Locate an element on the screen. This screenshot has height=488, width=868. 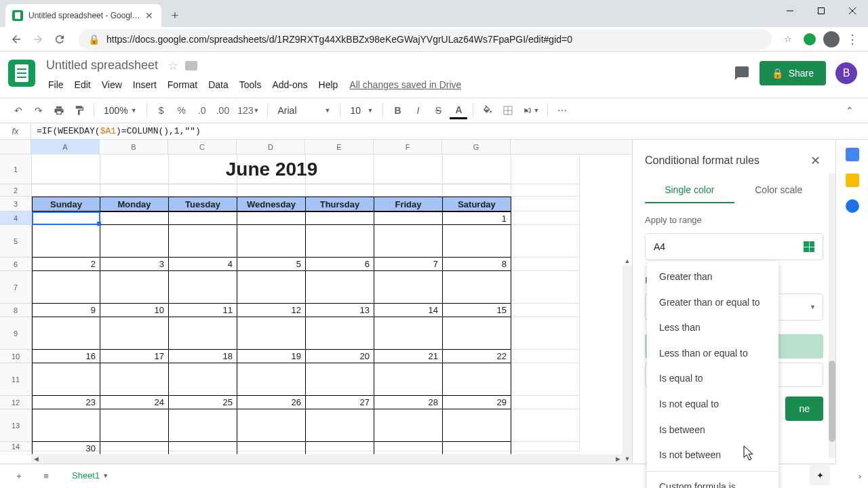
extension-icon is located at coordinates (810, 39).